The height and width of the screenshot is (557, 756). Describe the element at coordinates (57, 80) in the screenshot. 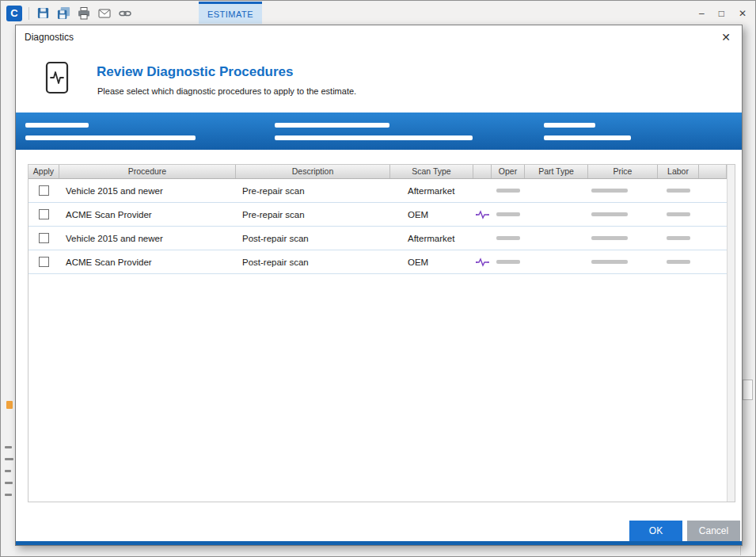

I see `diagnostic-scan-icon` at that location.